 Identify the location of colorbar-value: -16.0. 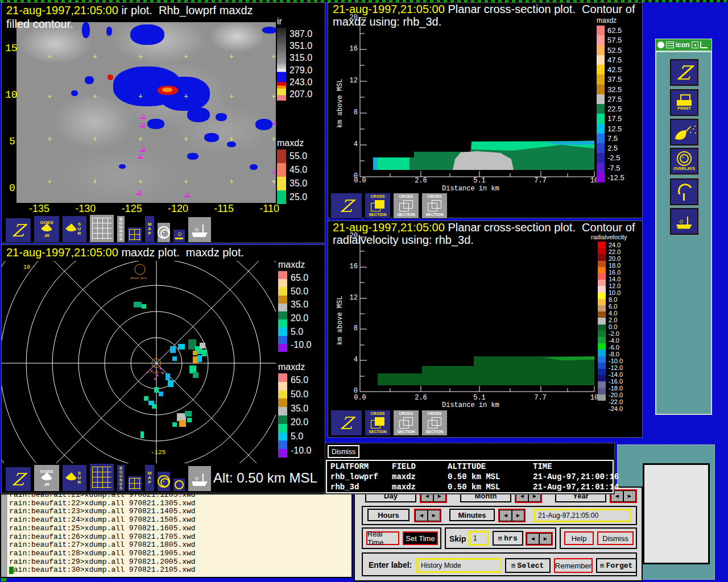
(615, 381).